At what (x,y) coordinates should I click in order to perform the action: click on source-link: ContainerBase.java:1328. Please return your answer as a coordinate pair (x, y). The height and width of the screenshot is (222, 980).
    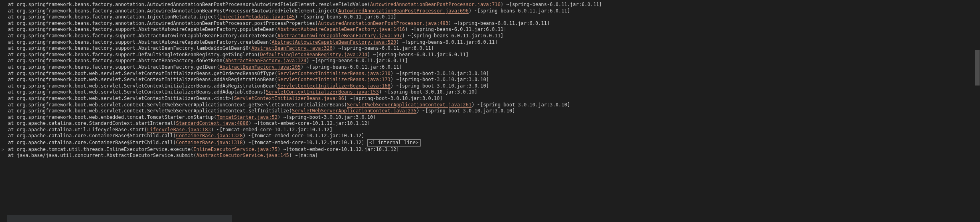
    Looking at the image, I should click on (209, 136).